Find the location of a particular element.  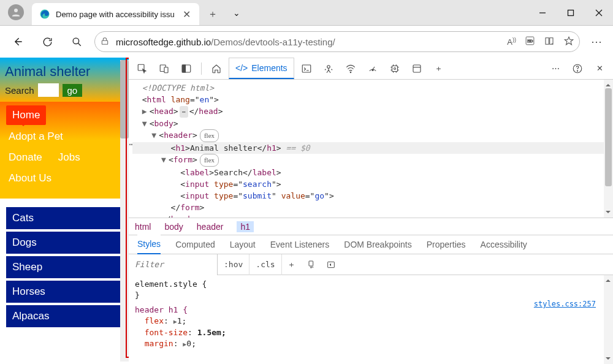

annotation-highlight is located at coordinates (128, 208).